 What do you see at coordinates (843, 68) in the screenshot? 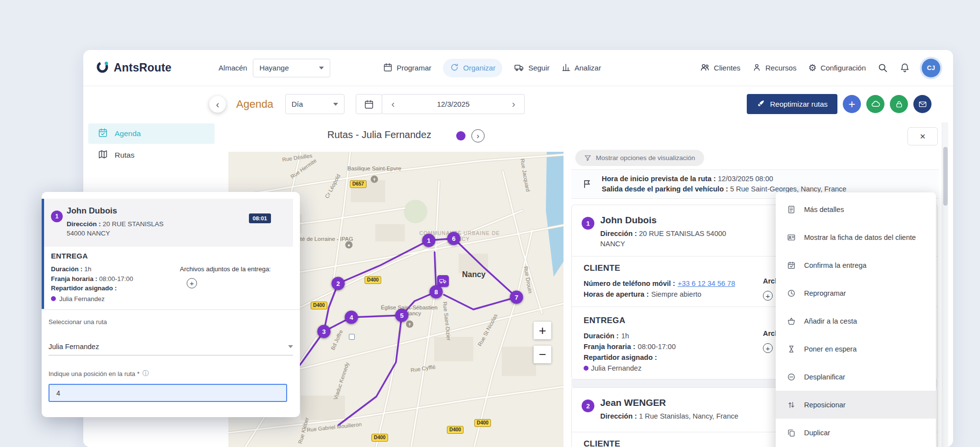
I see `nav-label: Configuración` at bounding box center [843, 68].